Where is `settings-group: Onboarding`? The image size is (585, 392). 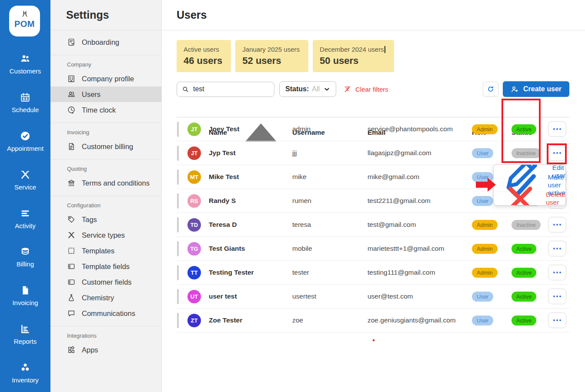 settings-group: Onboarding is located at coordinates (106, 43).